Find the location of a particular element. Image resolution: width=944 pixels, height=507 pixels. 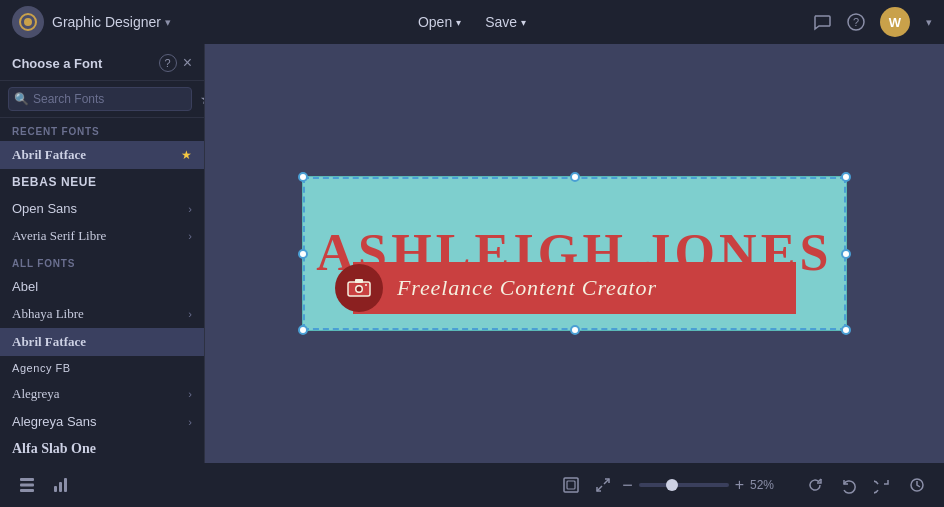

font-item-abril-recent: Abril Fatface ★ is located at coordinates (102, 155).